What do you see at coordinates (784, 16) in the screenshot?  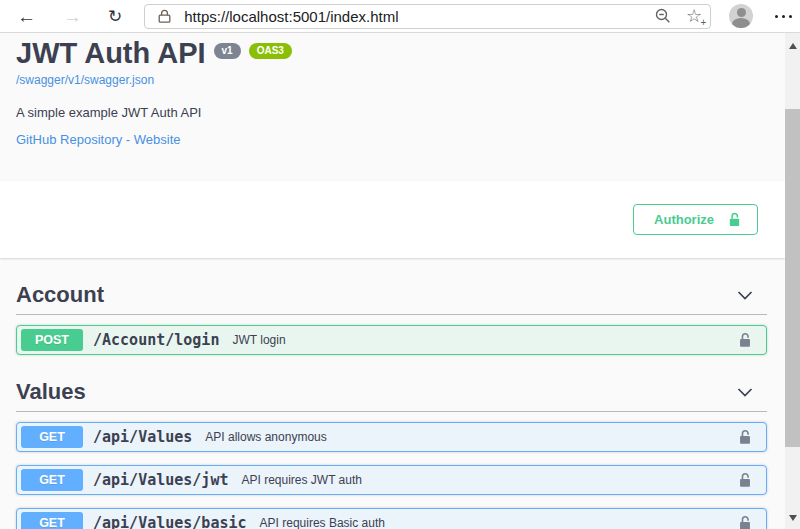 I see `ellipsis-menu-icon` at bounding box center [784, 16].